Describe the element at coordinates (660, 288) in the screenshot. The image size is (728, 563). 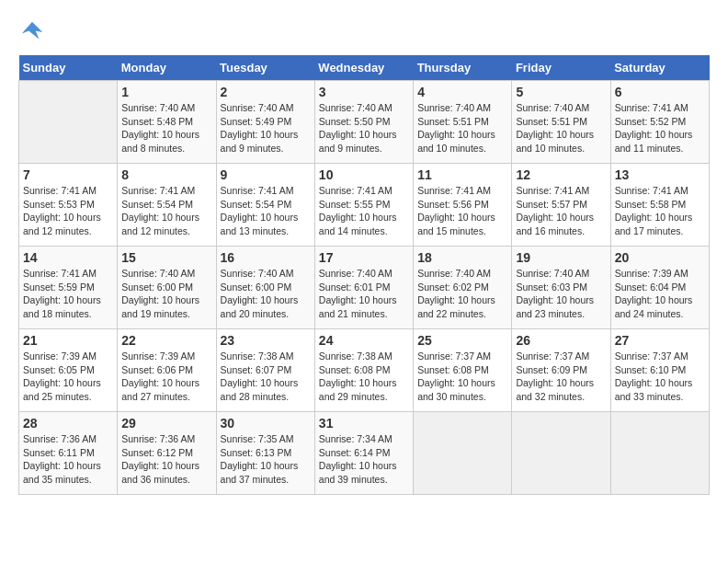
I see `day-cell: 20Sunrise: 7:39 AM Sunset: 6:04 PM Dayli…` at that location.